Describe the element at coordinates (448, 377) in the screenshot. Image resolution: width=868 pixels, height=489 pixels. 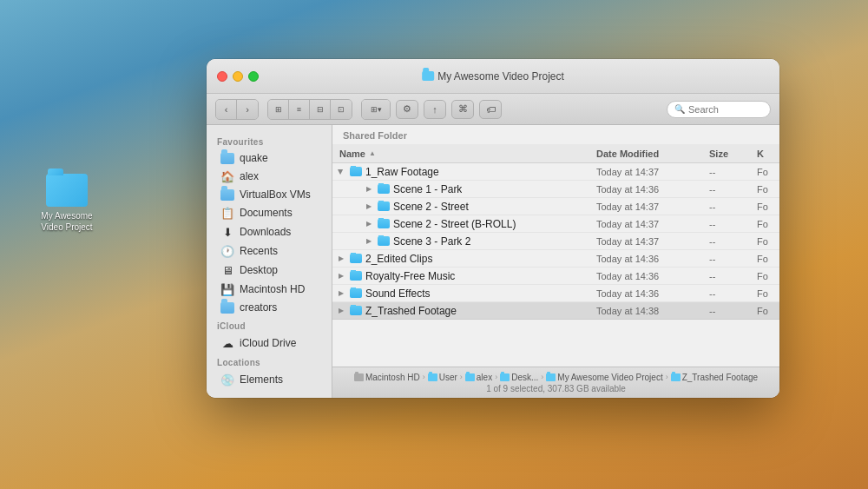
I see `breadcrumb-label: User` at that location.